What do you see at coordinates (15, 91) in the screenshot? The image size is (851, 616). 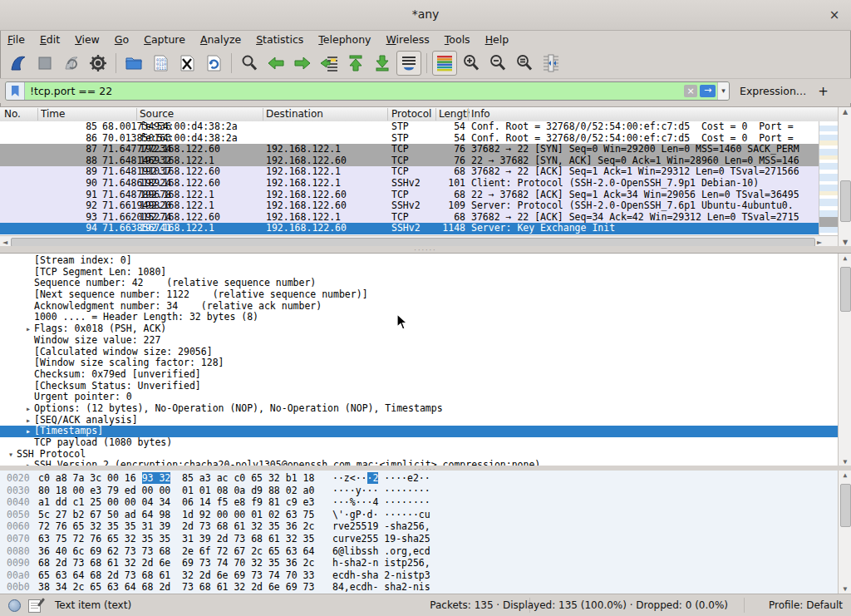 I see `filter-bookmark-button` at bounding box center [15, 91].